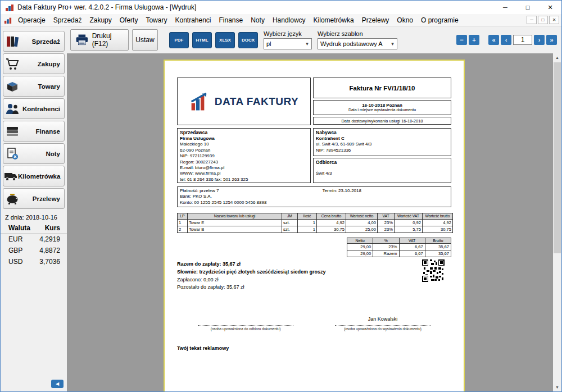  What do you see at coordinates (506, 40) in the screenshot?
I see `prev-page-button: ‹` at bounding box center [506, 40].